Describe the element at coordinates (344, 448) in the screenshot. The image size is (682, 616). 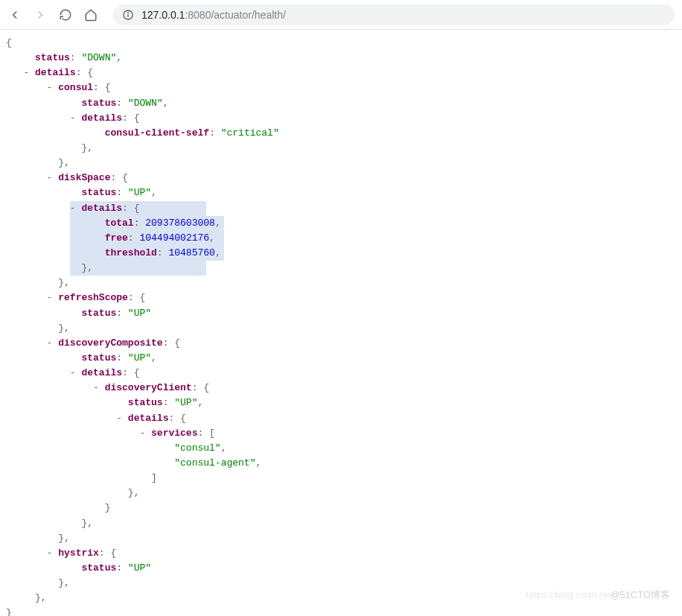
I see `json-line: "consul",` at that location.